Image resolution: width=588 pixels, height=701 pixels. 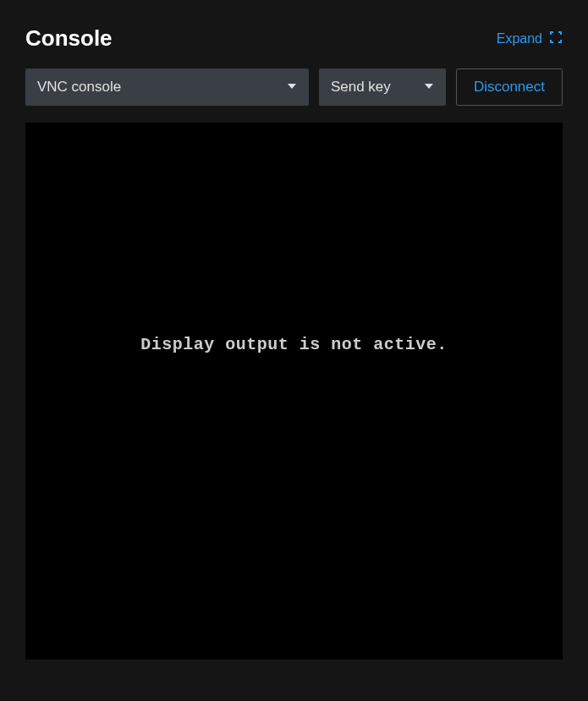 What do you see at coordinates (69, 39) in the screenshot?
I see `page-title: Console` at bounding box center [69, 39].